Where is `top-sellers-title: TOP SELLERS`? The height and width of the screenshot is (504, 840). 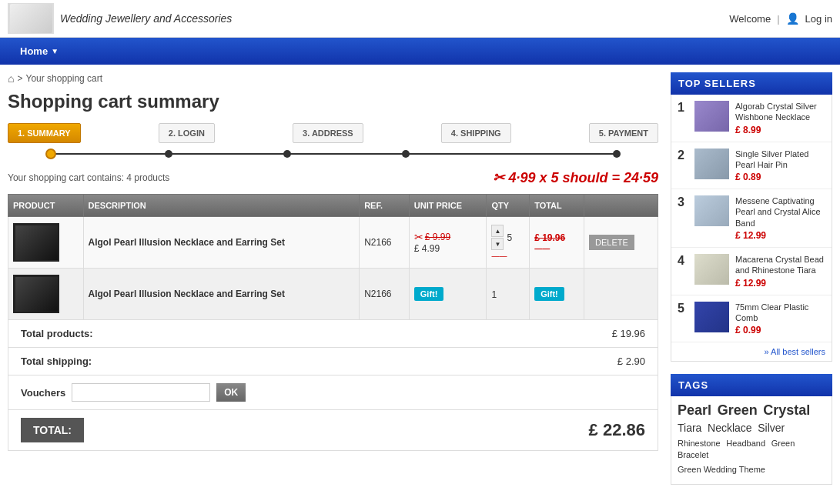
top-sellers-title: TOP SELLERS is located at coordinates (751, 83).